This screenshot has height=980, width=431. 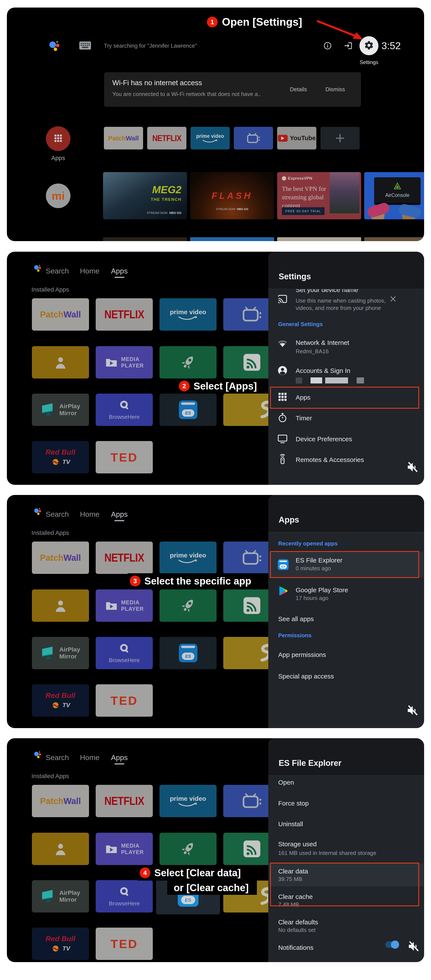 I want to click on partial-banner, so click(x=319, y=239).